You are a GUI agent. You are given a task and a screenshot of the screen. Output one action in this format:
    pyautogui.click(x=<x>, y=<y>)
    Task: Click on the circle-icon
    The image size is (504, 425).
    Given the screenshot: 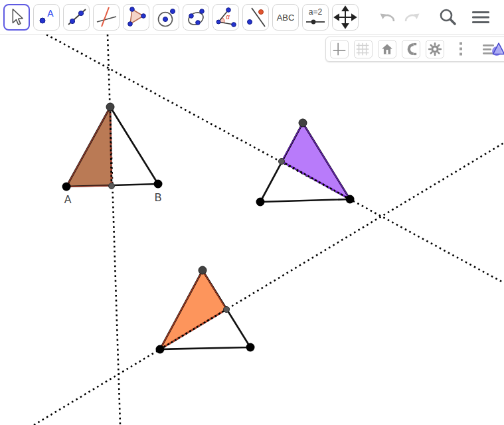 What is the action you would take?
    pyautogui.click(x=166, y=17)
    